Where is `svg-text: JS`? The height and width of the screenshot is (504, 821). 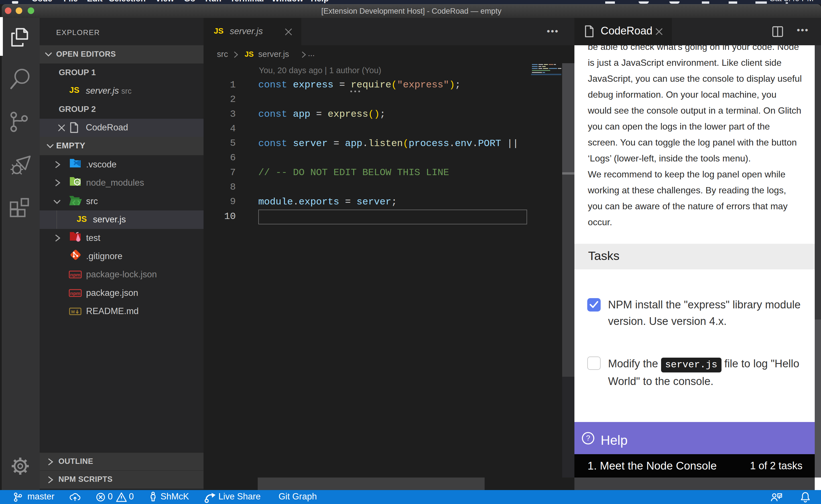
svg-text: JS is located at coordinates (77, 182).